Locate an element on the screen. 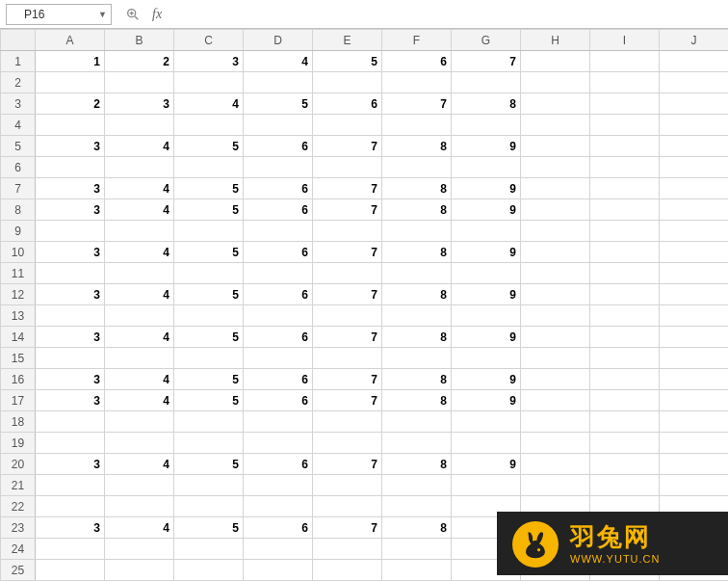 The image size is (728, 581). chevron-down-icon: ▼ is located at coordinates (102, 14).